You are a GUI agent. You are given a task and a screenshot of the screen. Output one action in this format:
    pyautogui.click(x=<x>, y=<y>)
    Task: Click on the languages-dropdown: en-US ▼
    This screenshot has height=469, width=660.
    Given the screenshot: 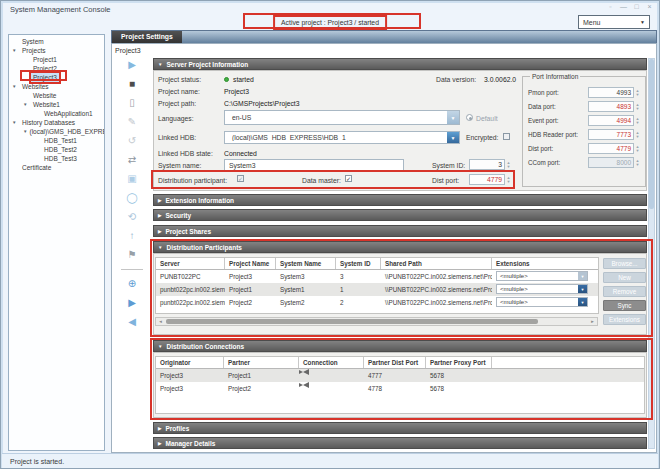 What is the action you would take?
    pyautogui.click(x=342, y=118)
    